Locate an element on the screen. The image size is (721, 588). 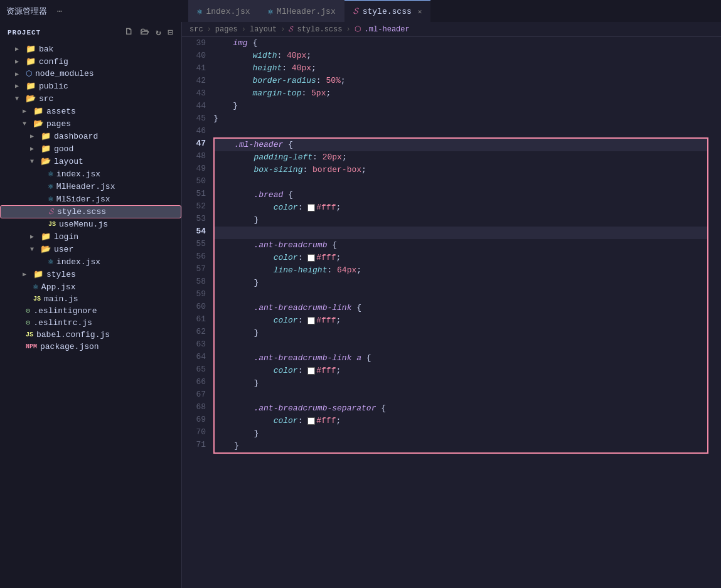
sidebar-item-index-jsx: ▶ ⚛ index.jsx is located at coordinates (90, 174).